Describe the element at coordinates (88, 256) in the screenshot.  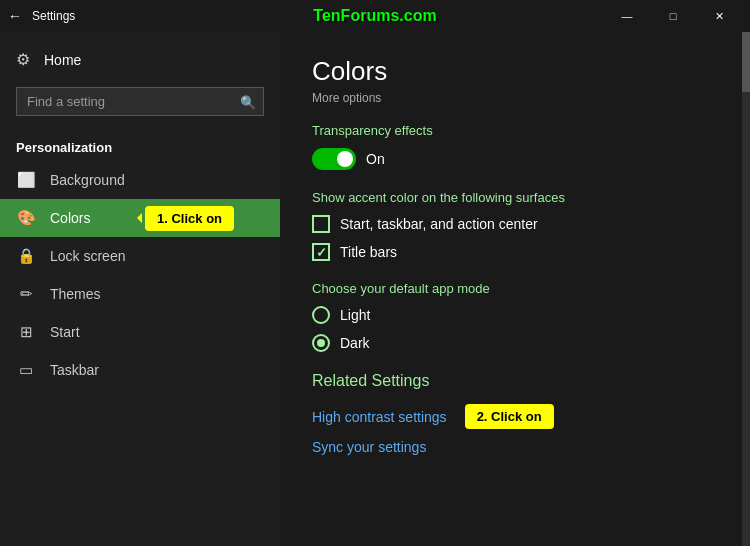
I see `sidebar-lock-label: Lock screen` at that location.